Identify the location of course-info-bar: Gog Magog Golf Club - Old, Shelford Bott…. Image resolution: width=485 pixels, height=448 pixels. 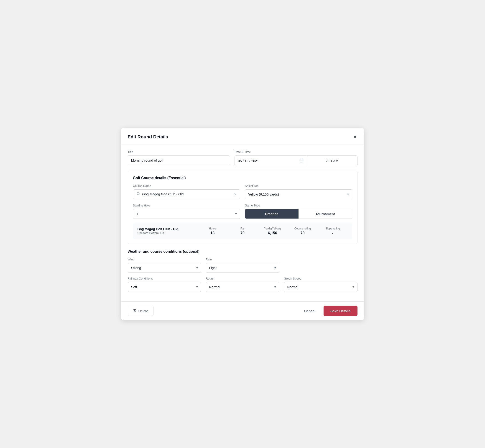
(242, 231).